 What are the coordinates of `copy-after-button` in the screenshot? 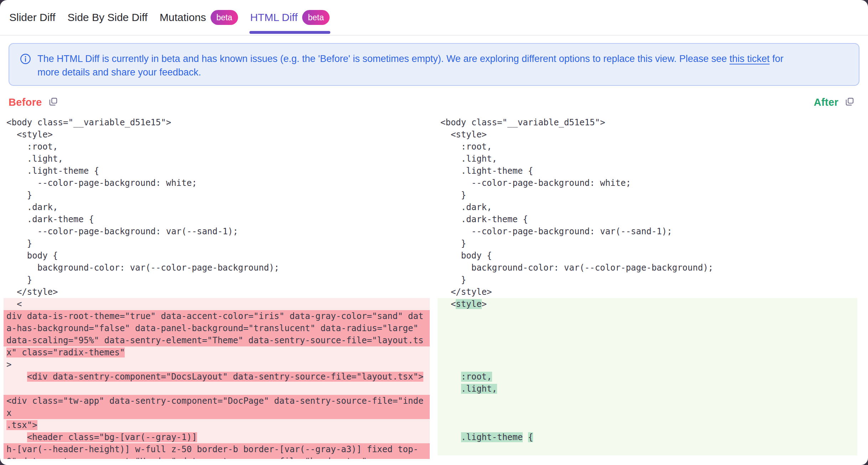 It's located at (849, 102).